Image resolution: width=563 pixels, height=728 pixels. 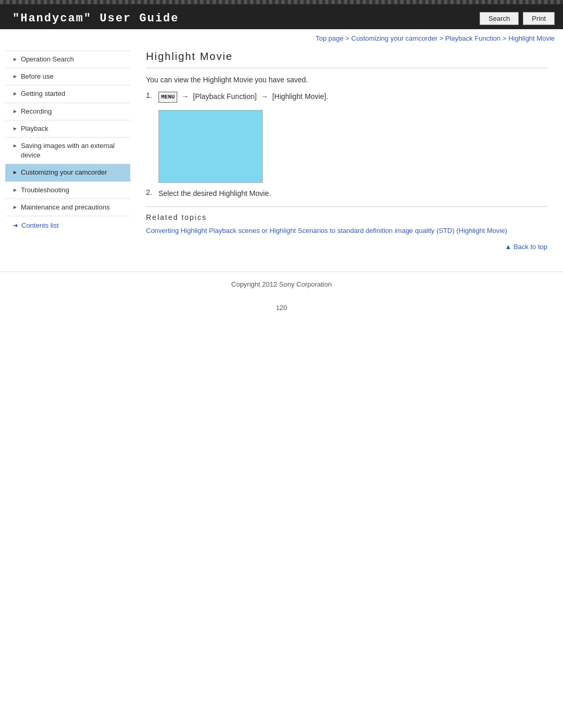 What do you see at coordinates (347, 97) in the screenshot?
I see `step-1: 1. MENU → [Playback Function] → [Highlig…` at bounding box center [347, 97].